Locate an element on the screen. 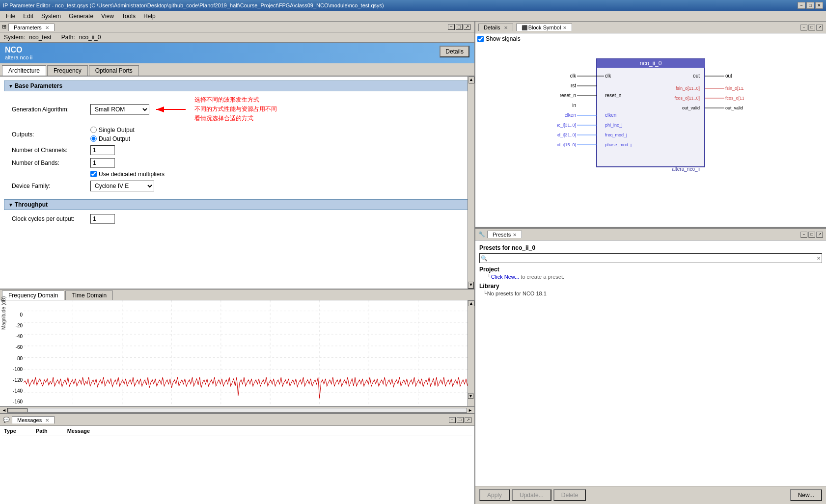 The width and height of the screenshot is (826, 504). outputs-label: Outputs: is located at coordinates (51, 134).